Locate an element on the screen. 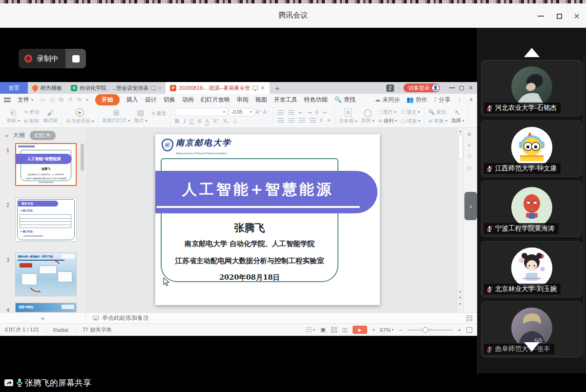  reading-view-icon: ◫ is located at coordinates (345, 330).